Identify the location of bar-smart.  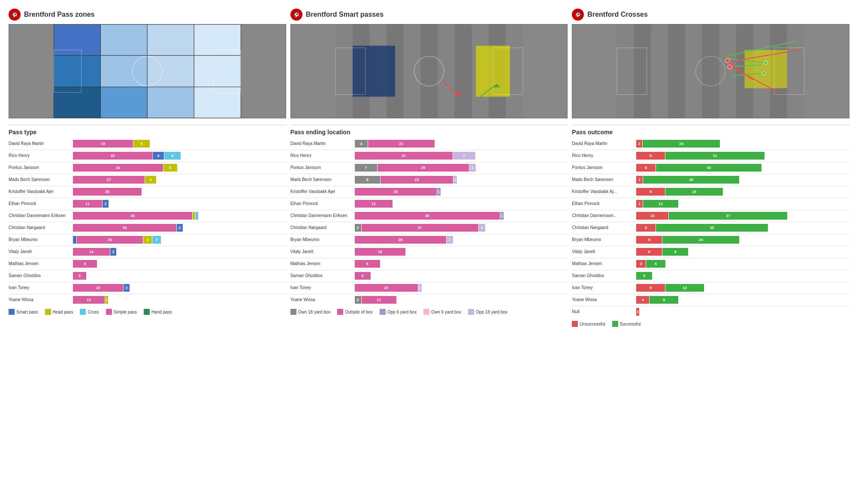
(75, 240).